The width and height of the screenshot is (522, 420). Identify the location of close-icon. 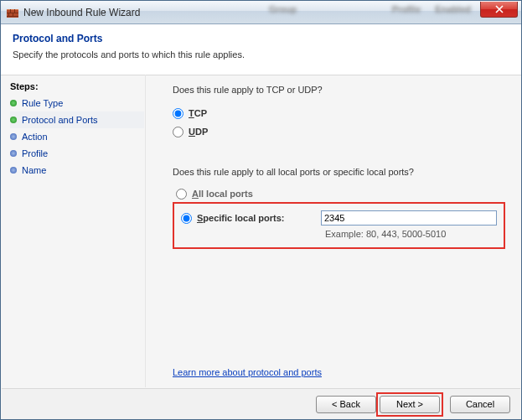
(499, 9).